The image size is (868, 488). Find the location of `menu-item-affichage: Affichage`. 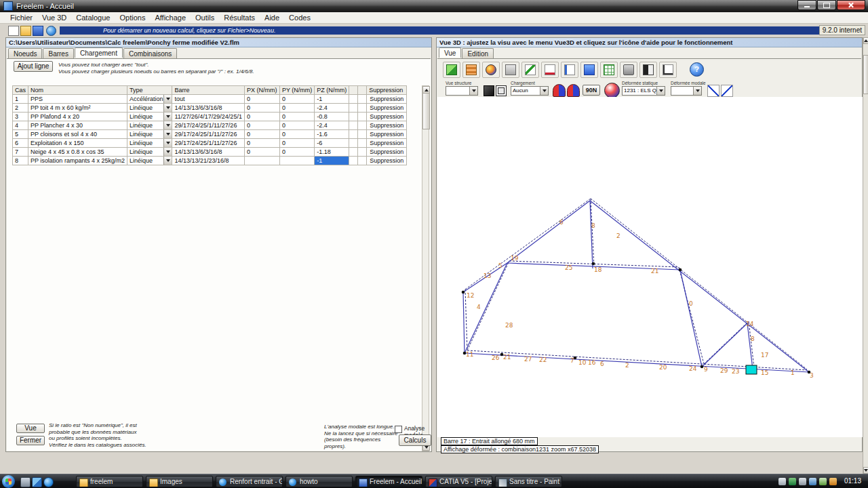

menu-item-affichage: Affichage is located at coordinates (170, 18).